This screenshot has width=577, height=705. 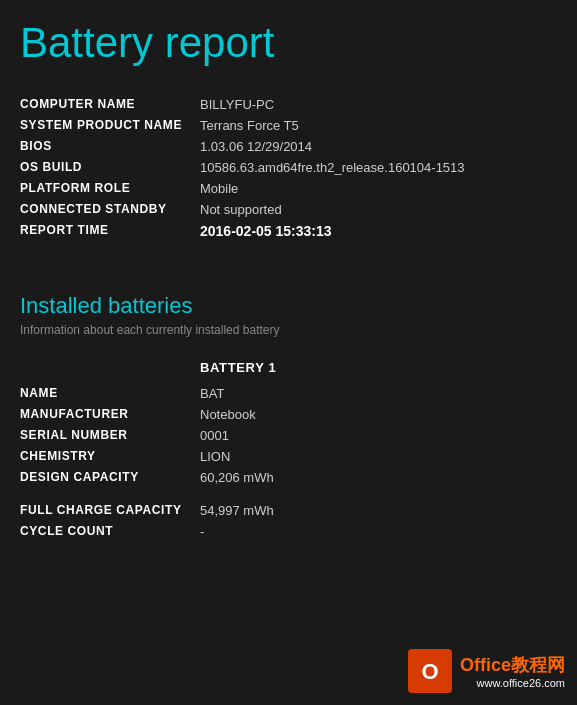 I want to click on battery-row-label: CHEMISTRY, so click(x=110, y=456).